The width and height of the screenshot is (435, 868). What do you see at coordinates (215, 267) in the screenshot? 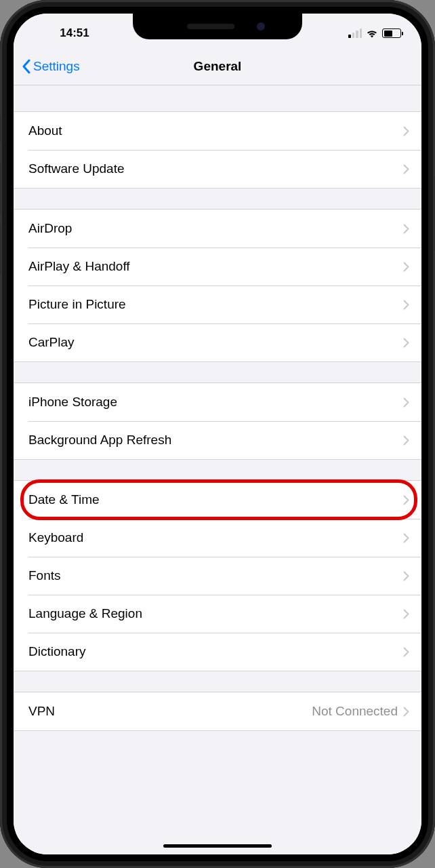
I see `row-label: AirPlay & Handoff` at bounding box center [215, 267].